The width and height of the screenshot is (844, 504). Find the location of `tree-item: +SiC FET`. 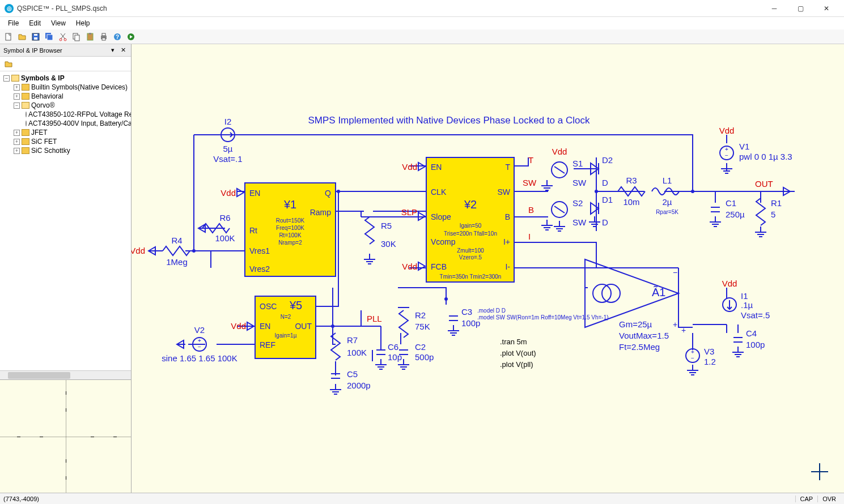

tree-item: +SiC FET is located at coordinates (66, 142).